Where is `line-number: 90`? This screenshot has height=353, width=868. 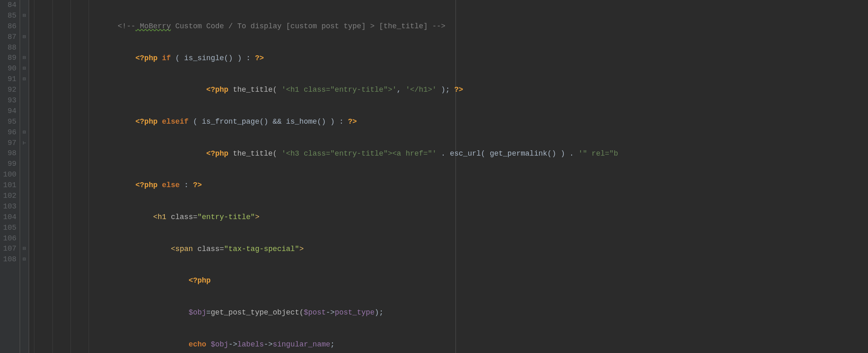
line-number: 90 is located at coordinates (8, 69).